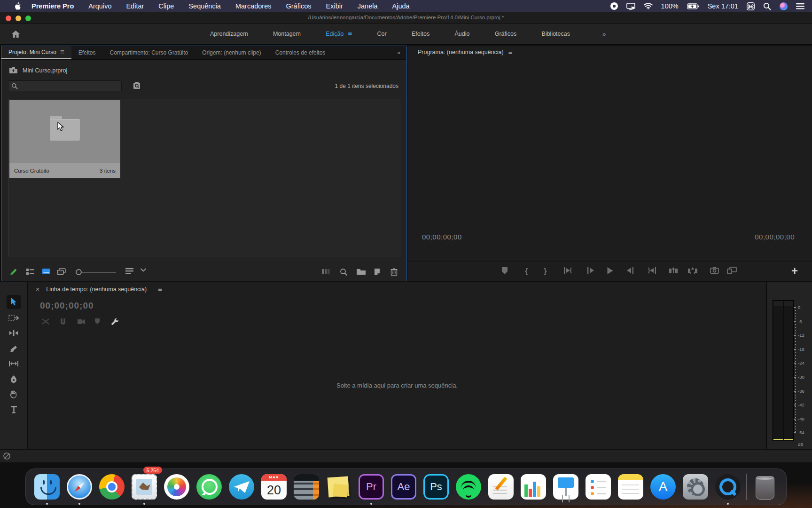 This screenshot has height=508, width=812. I want to click on home-icon, so click(16, 34).